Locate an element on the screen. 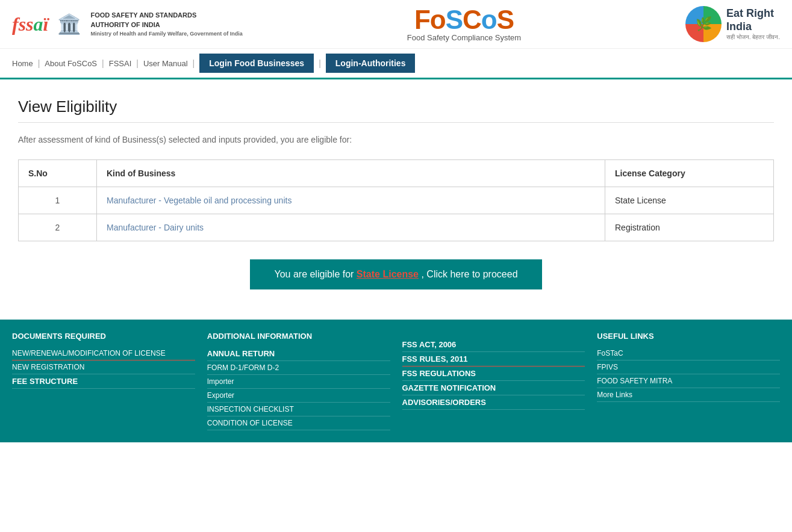  page-title: View Eligibility is located at coordinates (396, 110).